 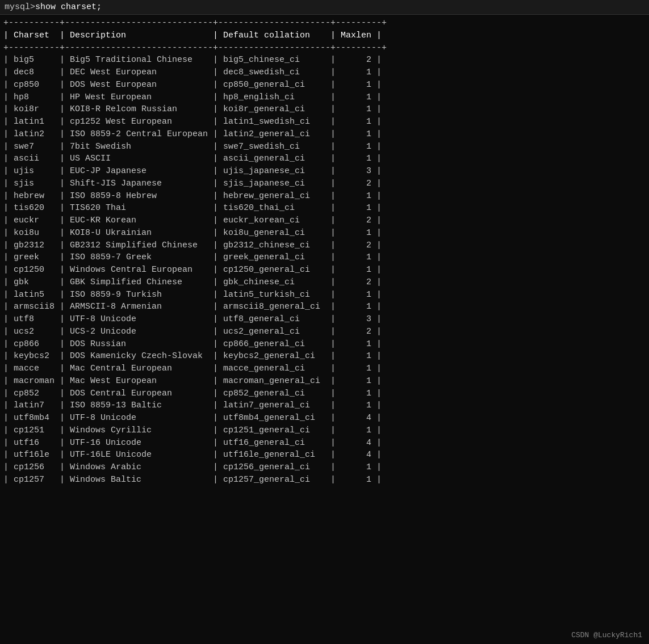 What do you see at coordinates (325, 184) in the screenshot?
I see `table-row: | sjis | Shift-JIS Japanese | sjis_japan…` at bounding box center [325, 184].